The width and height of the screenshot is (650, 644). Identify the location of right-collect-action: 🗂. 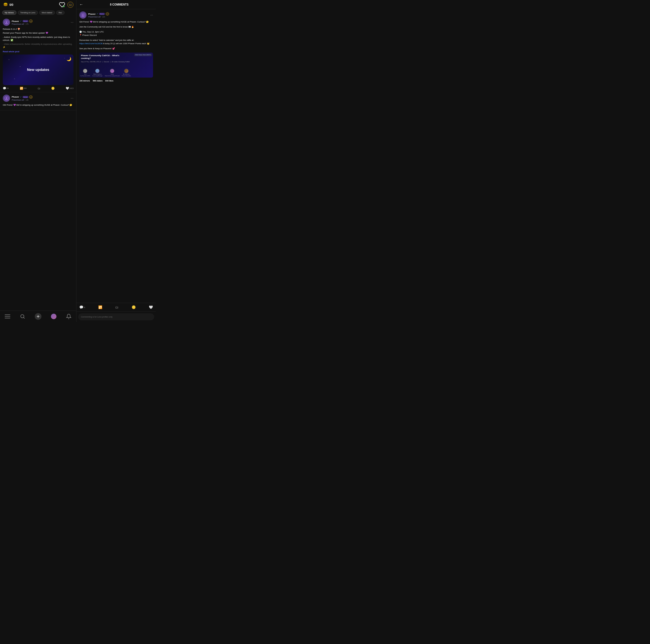
(117, 307).